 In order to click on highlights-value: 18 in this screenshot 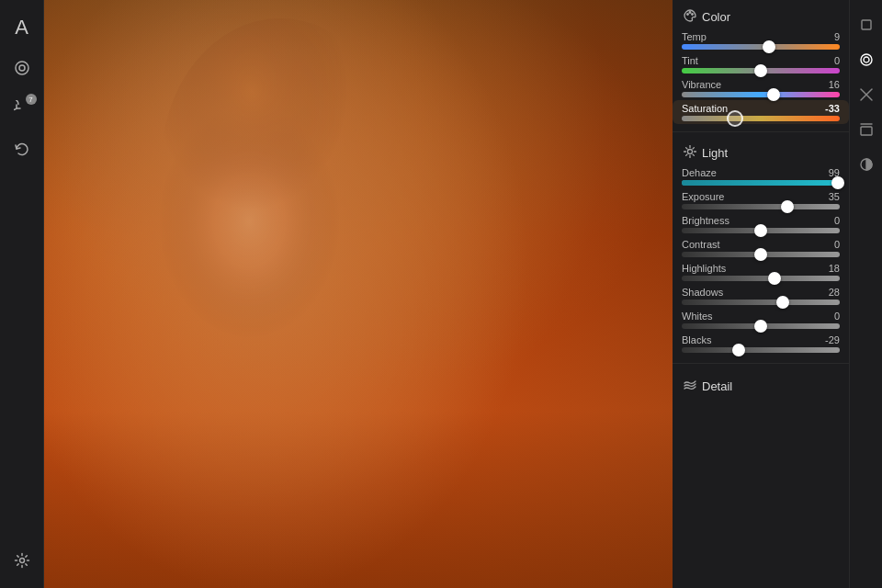, I will do `click(829, 268)`.